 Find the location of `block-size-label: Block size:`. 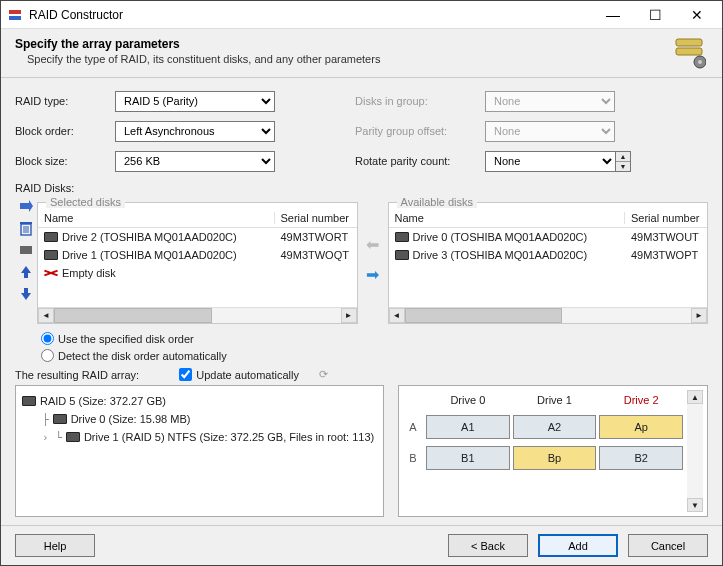

block-size-label: Block size: is located at coordinates (65, 161).